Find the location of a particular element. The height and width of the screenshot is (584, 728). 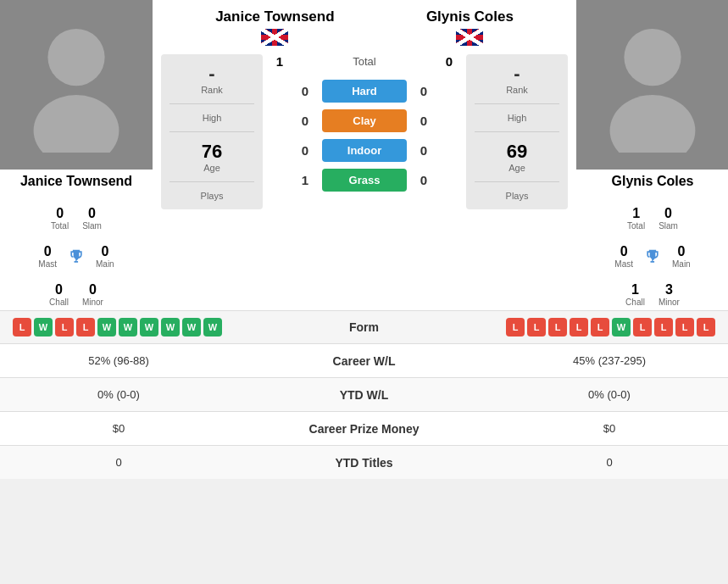

left-main-cell: 0 Main is located at coordinates (105, 256).